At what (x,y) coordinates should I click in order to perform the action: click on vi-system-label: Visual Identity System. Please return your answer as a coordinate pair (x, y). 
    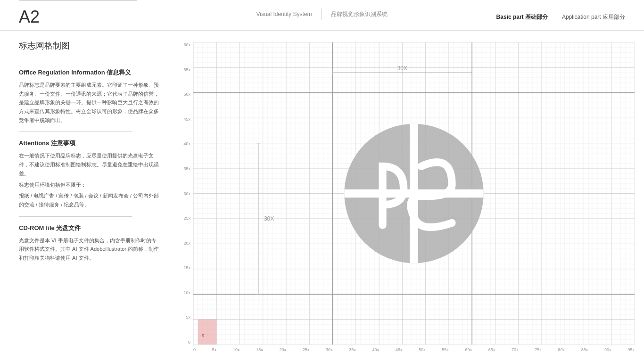
    Looking at the image, I should click on (284, 14).